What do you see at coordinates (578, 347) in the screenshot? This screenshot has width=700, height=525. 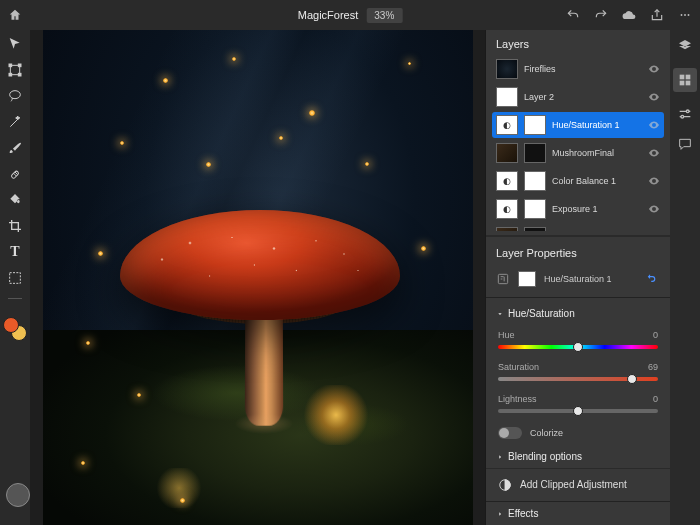 I see `hue-slider` at bounding box center [578, 347].